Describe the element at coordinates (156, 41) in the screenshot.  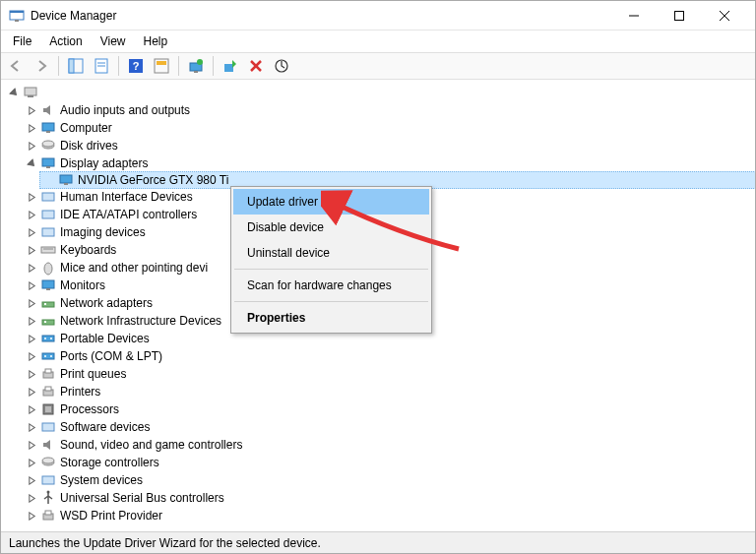
I see `menu-help: Help` at that location.